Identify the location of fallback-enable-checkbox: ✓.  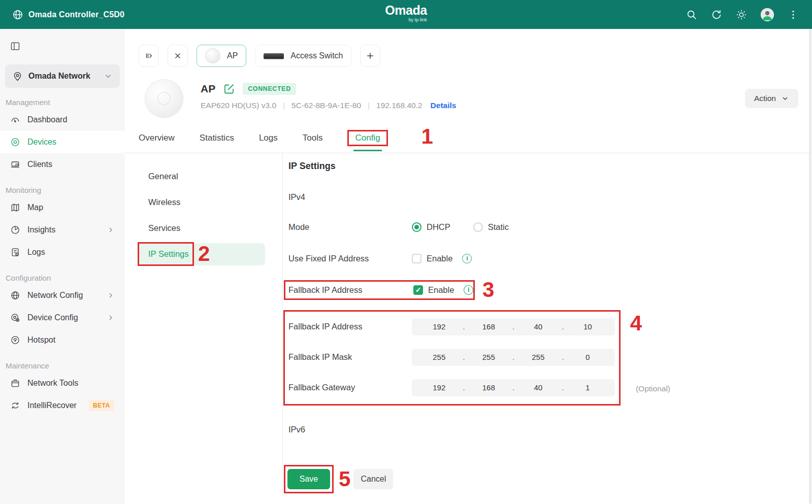
(418, 290).